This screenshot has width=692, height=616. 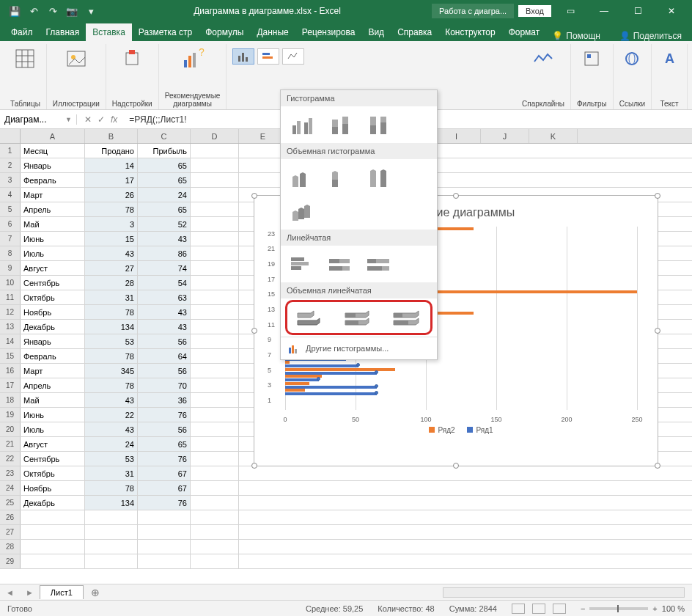 I want to click on percent-stacked-column-3d-icon, so click(x=379, y=177).